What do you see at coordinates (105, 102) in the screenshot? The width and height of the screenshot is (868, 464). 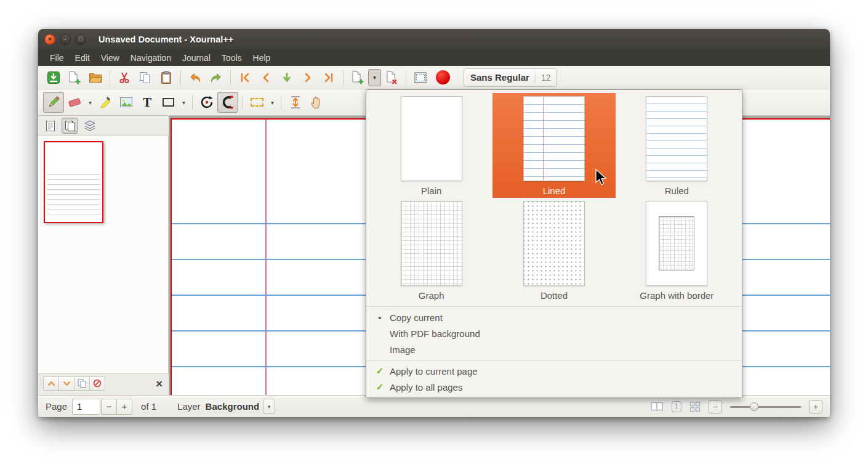 I see `highlighter-tool-button` at bounding box center [105, 102].